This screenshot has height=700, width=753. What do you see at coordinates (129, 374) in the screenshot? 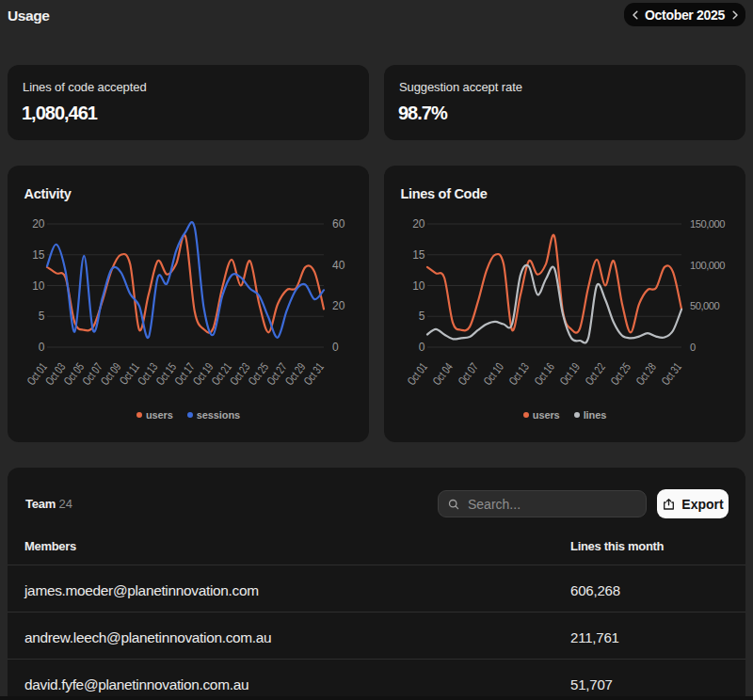
I see `svg-text: Oct 11` at bounding box center [129, 374].